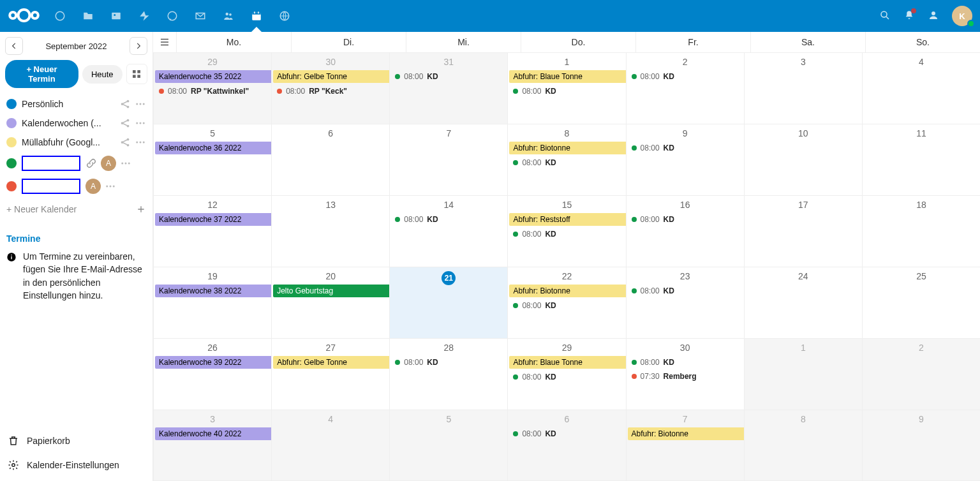 Image resolution: width=980 pixels, height=481 pixels. What do you see at coordinates (60, 16) in the screenshot?
I see `dashboard-icon` at bounding box center [60, 16].